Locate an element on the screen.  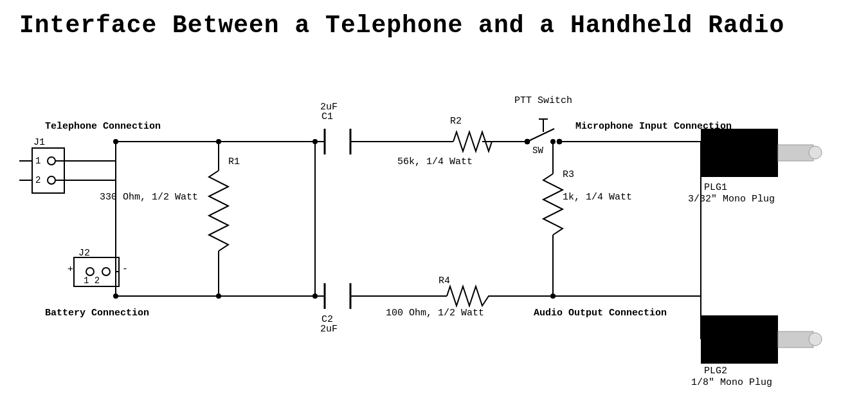
sw-label: SW is located at coordinates (538, 151).